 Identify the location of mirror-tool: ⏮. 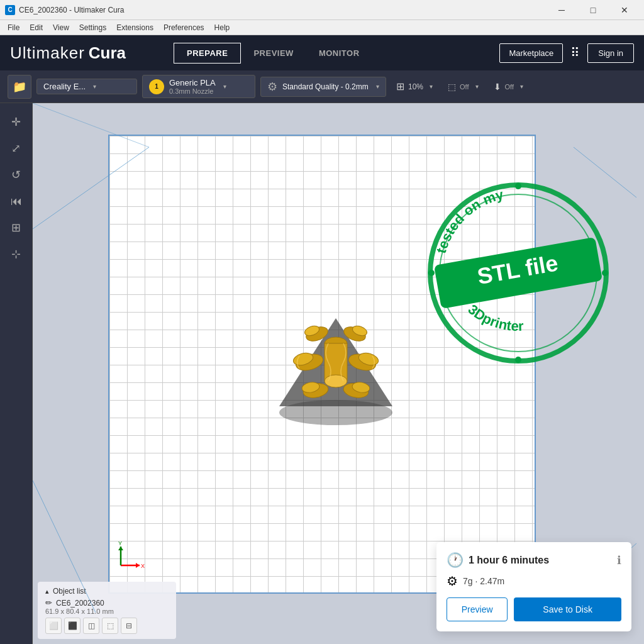
(16, 201).